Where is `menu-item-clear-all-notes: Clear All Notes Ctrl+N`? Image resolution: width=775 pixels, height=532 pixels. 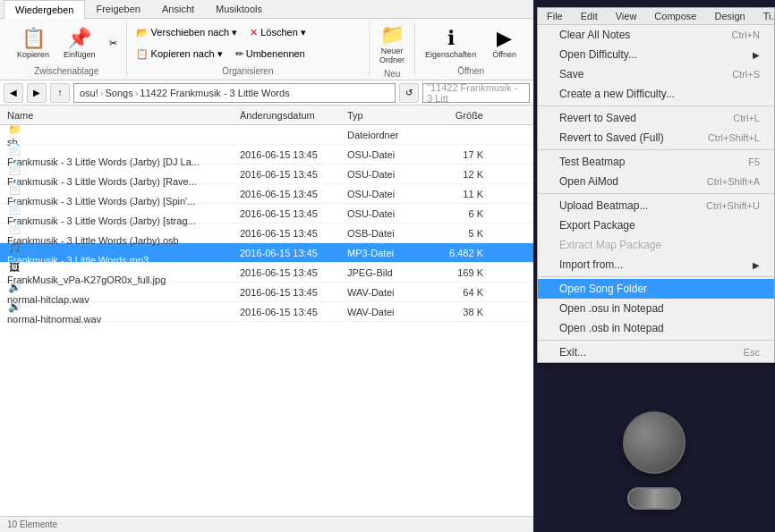
menu-item-clear-all-notes: Clear All Notes Ctrl+N is located at coordinates (656, 35).